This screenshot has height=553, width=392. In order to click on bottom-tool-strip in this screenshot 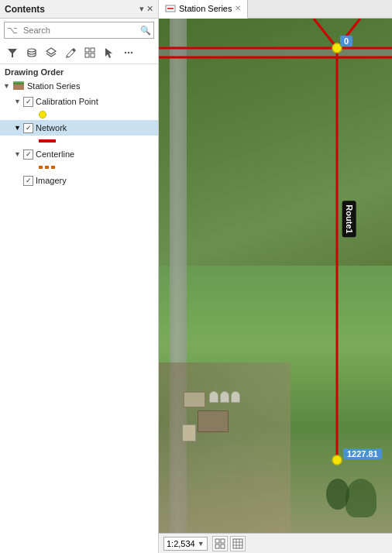, I will do `click(229, 544)`.